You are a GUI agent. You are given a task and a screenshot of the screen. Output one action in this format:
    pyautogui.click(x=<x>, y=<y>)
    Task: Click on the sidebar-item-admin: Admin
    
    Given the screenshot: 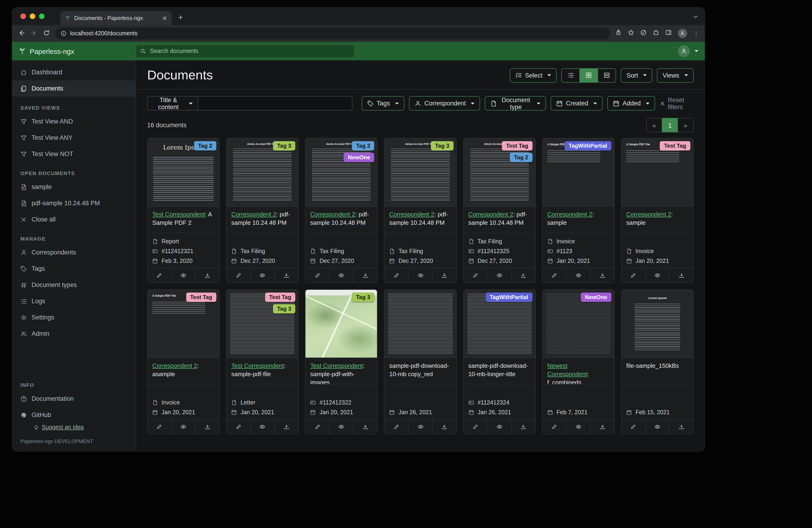 What is the action you would take?
    pyautogui.click(x=74, y=334)
    